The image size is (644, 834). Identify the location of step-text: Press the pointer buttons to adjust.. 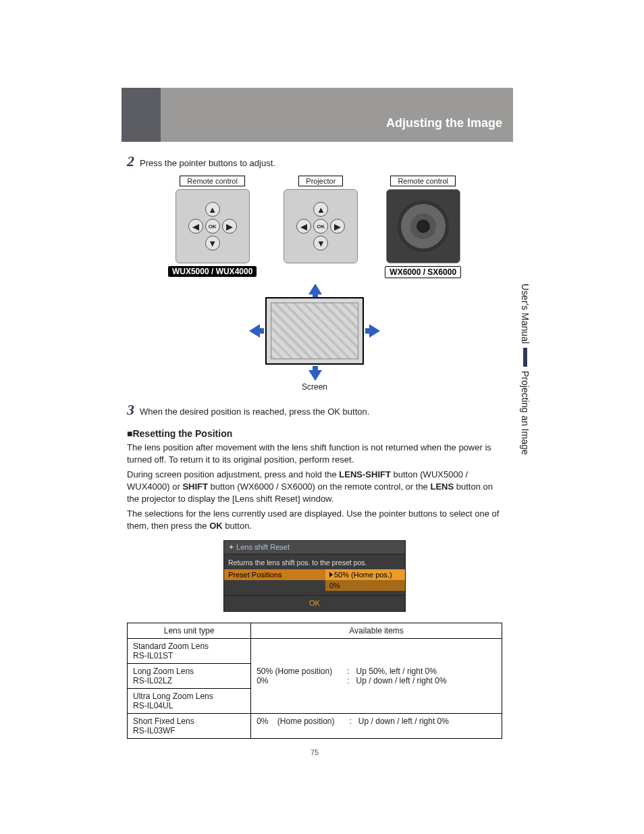
(208, 163).